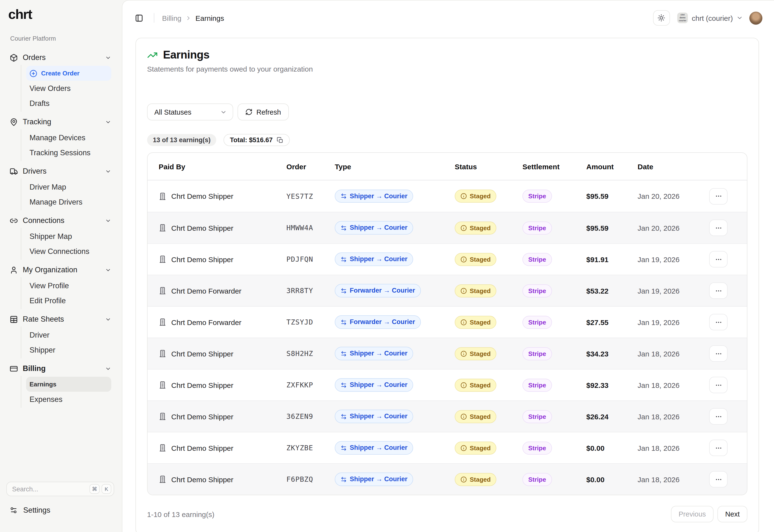 Image resolution: width=774 pixels, height=532 pixels. Describe the element at coordinates (68, 236) in the screenshot. I see `sidebar-item-shipper-map: Shipper Map` at that location.